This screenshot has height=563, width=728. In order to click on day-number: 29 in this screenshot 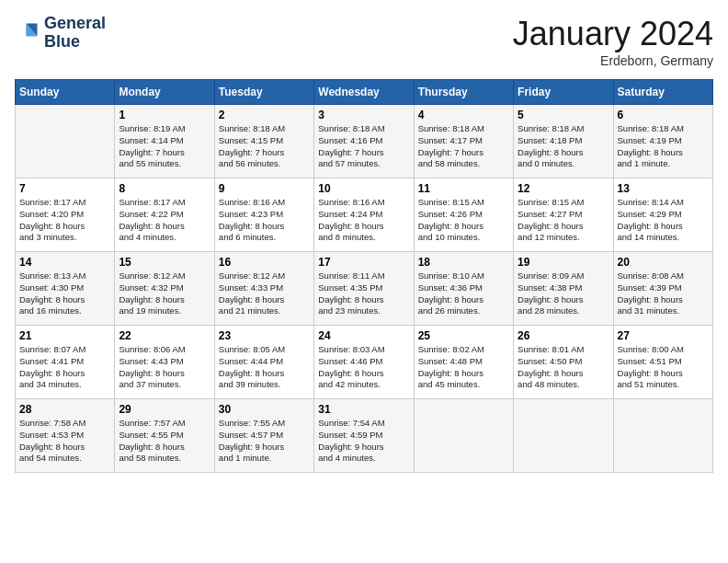, I will do `click(164, 409)`.